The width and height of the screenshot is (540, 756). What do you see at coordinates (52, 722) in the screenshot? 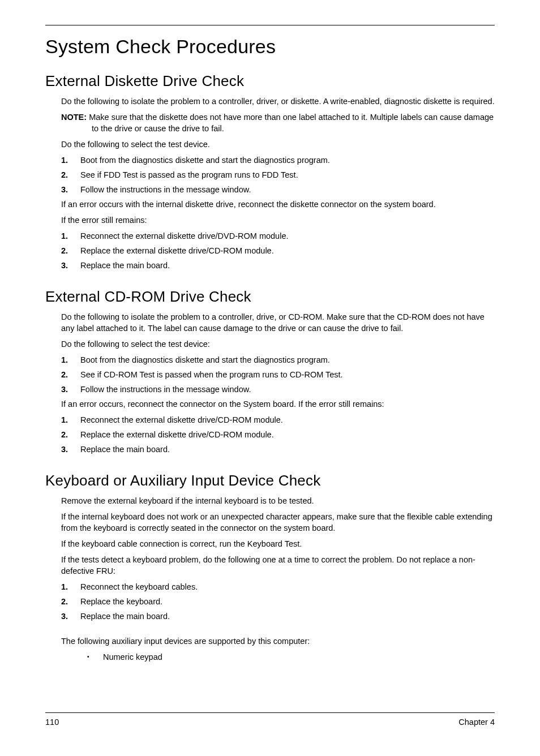
I see `footer-page-number: 110` at bounding box center [52, 722].